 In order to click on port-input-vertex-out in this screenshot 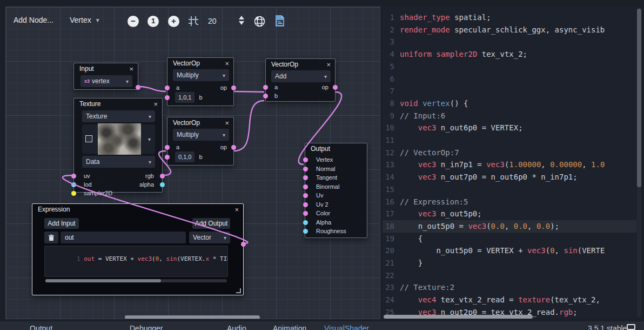, I will do `click(138, 88)`.